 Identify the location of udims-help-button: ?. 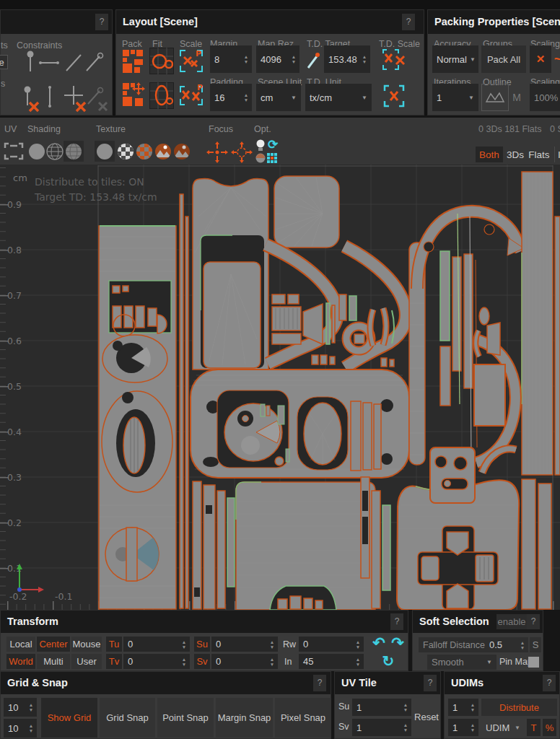
(549, 683).